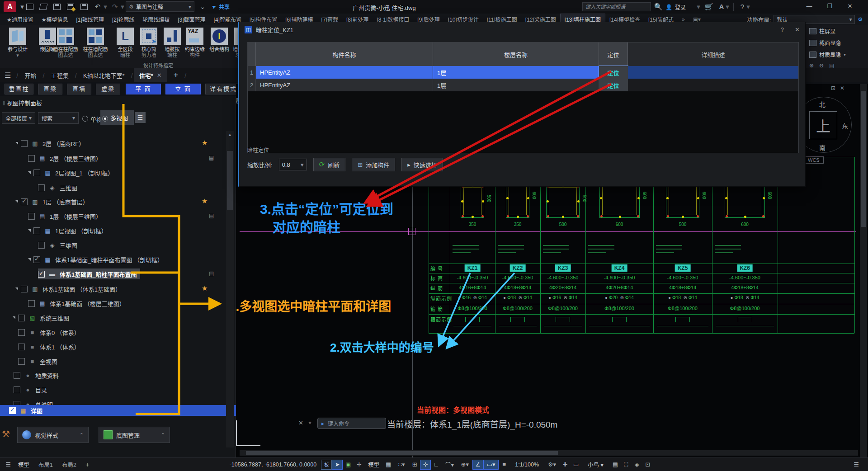 The height and width of the screenshot is (471, 868). Describe the element at coordinates (310, 423) in the screenshot. I see `command-tool-icon: ⌖` at that location.